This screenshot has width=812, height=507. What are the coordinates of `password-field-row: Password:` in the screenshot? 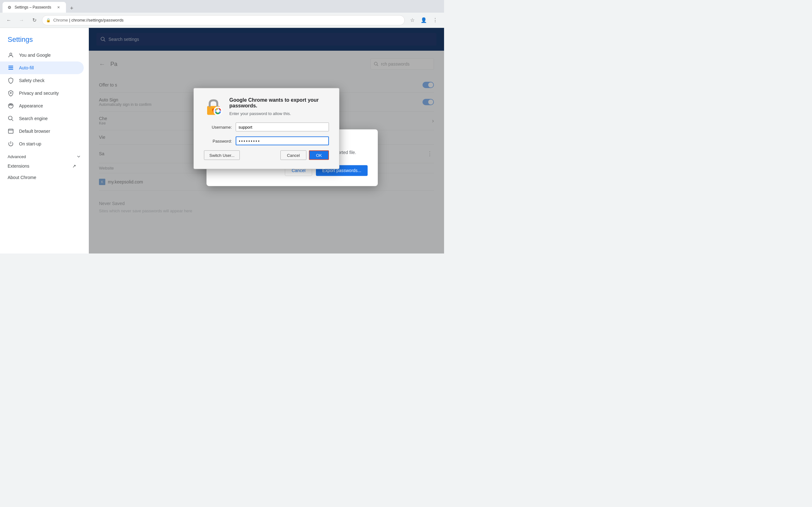 It's located at (266, 141).